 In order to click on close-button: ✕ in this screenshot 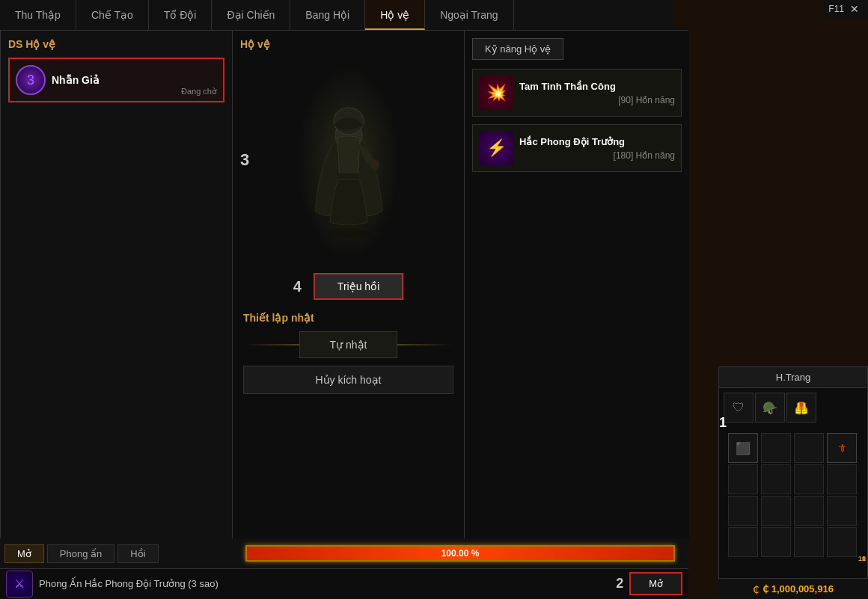, I will do `click(855, 9)`.